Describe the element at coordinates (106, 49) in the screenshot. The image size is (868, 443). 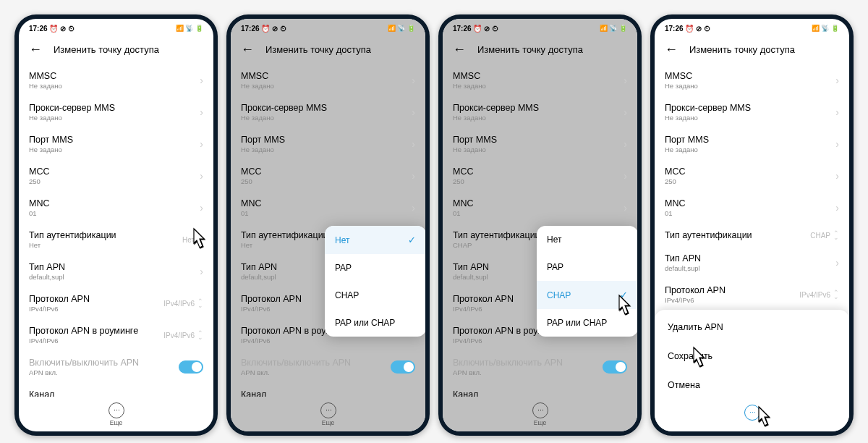
I see `page-title: Изменить точку доступа` at that location.